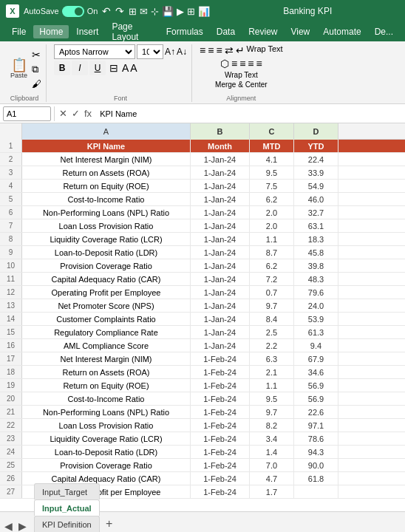  Describe the element at coordinates (19, 69) in the screenshot. I see `paste-button: 📋 Paste` at that location.